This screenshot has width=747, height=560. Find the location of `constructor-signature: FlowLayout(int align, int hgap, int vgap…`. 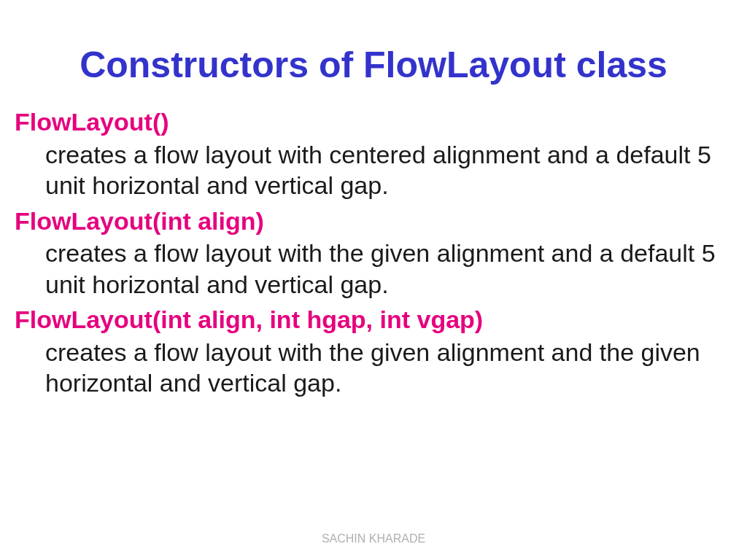

constructor-signature: FlowLayout(int align, int hgap, int vgap… is located at coordinates (374, 319).